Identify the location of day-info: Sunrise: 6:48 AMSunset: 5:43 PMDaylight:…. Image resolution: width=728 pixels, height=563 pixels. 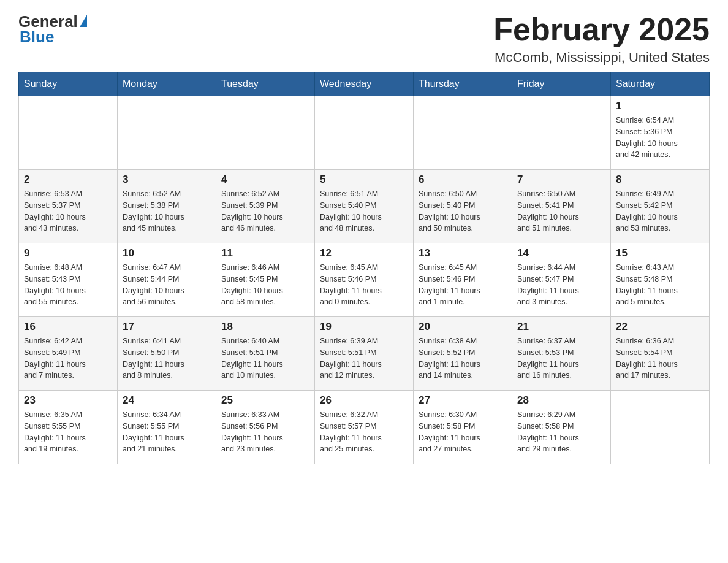
(68, 285).